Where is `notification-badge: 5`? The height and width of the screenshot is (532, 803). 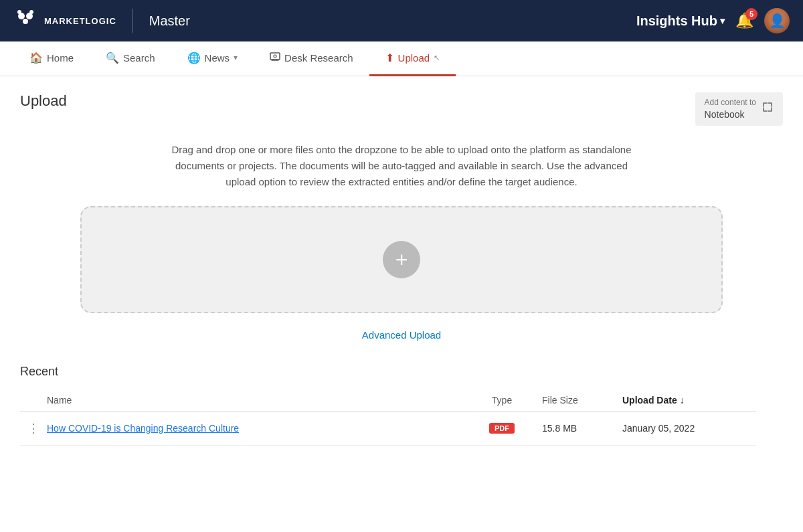
notification-badge: 5 is located at coordinates (751, 14).